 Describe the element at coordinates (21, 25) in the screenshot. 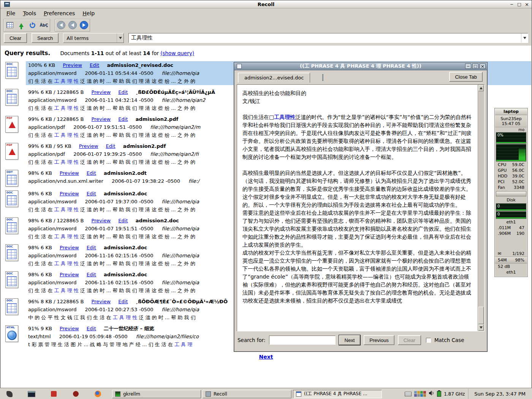

I see `sort-arrow-icon` at that location.